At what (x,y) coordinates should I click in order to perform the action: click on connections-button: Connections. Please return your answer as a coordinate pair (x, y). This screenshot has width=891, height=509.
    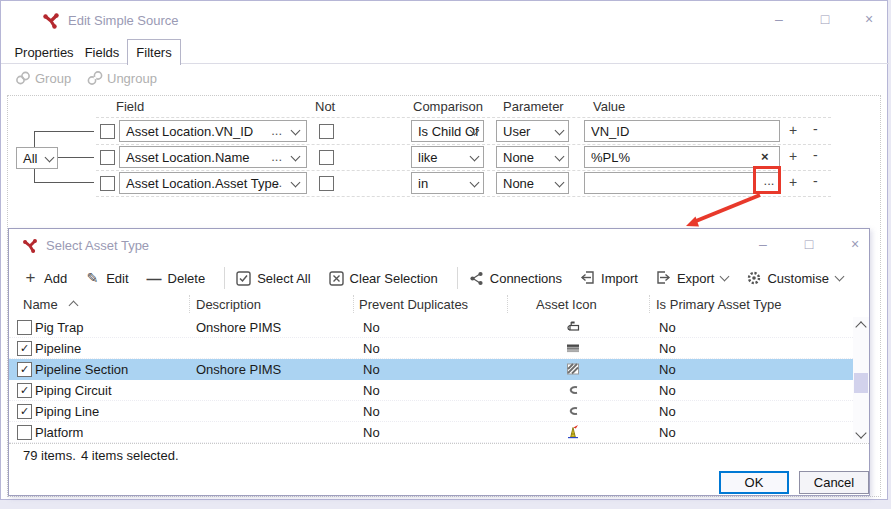
    Looking at the image, I should click on (515, 278).